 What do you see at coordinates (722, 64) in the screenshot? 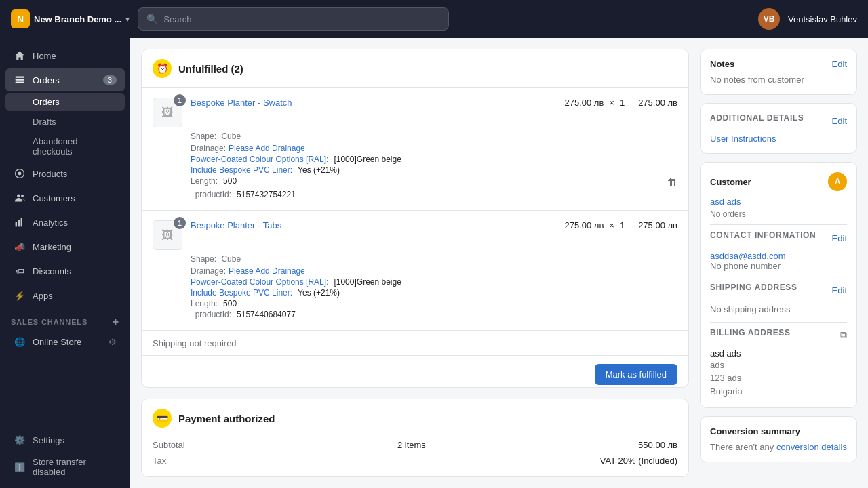
I see `notes-title: Notes` at bounding box center [722, 64].